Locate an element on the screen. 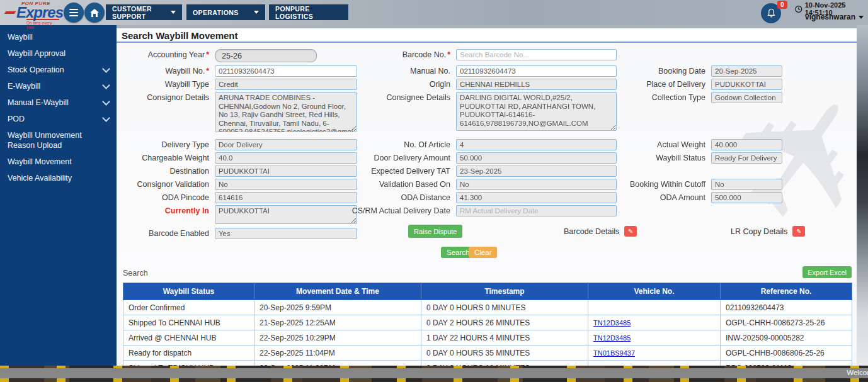  top-header: PON PURE Expres On time every time CUSTO… is located at coordinates (434, 13).